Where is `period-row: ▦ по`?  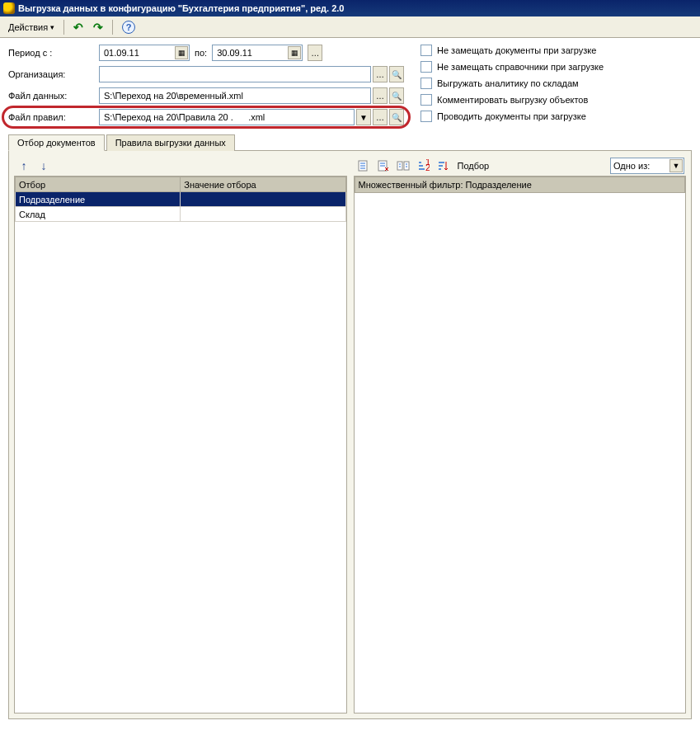 period-row: ▦ по is located at coordinates (251, 53).